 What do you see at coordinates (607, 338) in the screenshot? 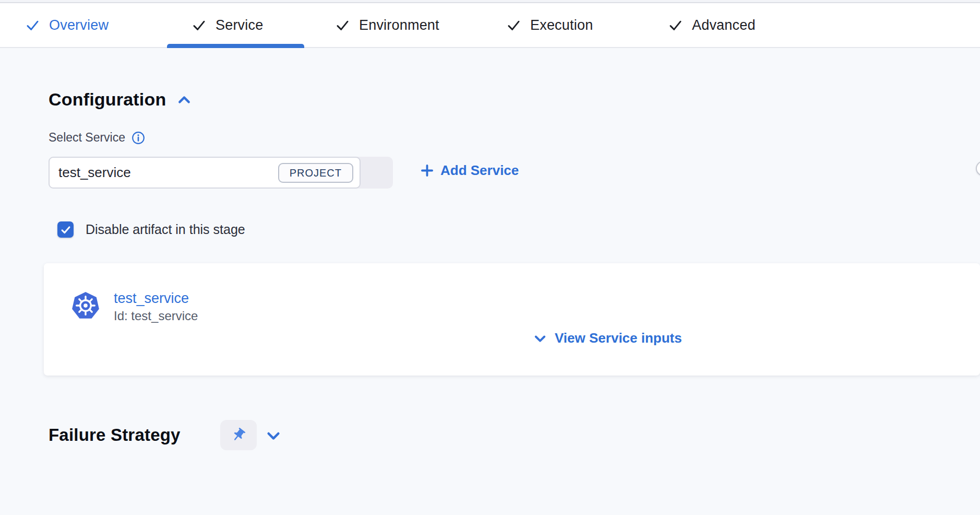
I see `view-service-inputs-button: View Service inputs` at bounding box center [607, 338].